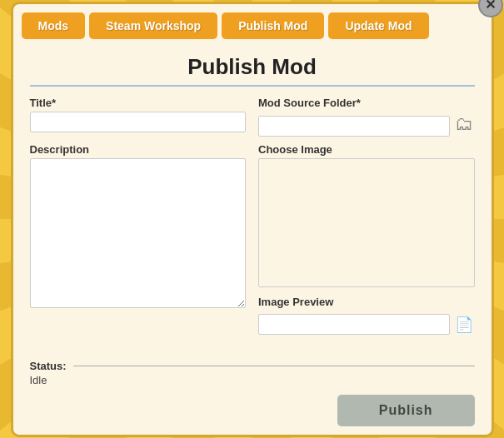 The width and height of the screenshot is (504, 438). I want to click on image-path-input, so click(354, 325).